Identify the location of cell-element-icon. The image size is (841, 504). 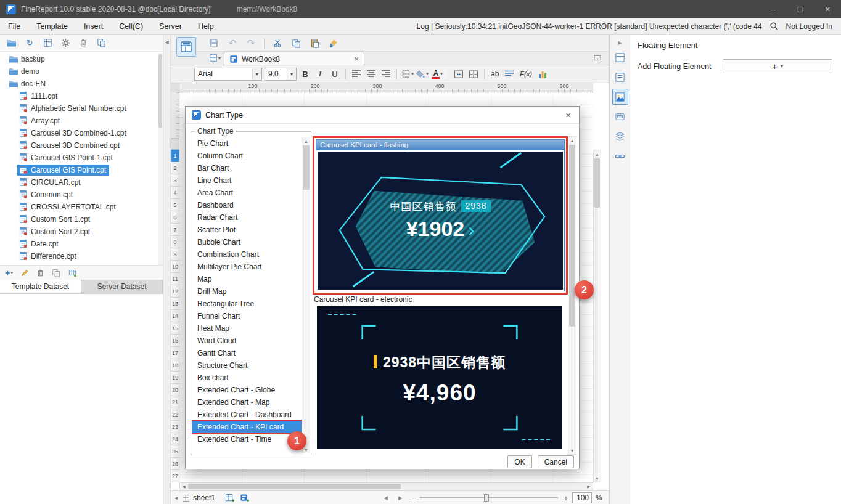
(620, 77).